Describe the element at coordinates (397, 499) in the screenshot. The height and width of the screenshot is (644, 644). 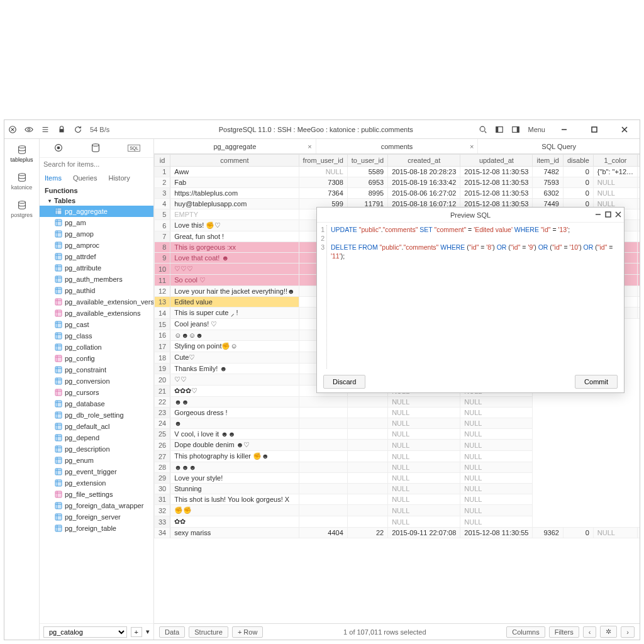
I see `table-row: 31 This shot is lush! You look gorgeus! …` at that location.